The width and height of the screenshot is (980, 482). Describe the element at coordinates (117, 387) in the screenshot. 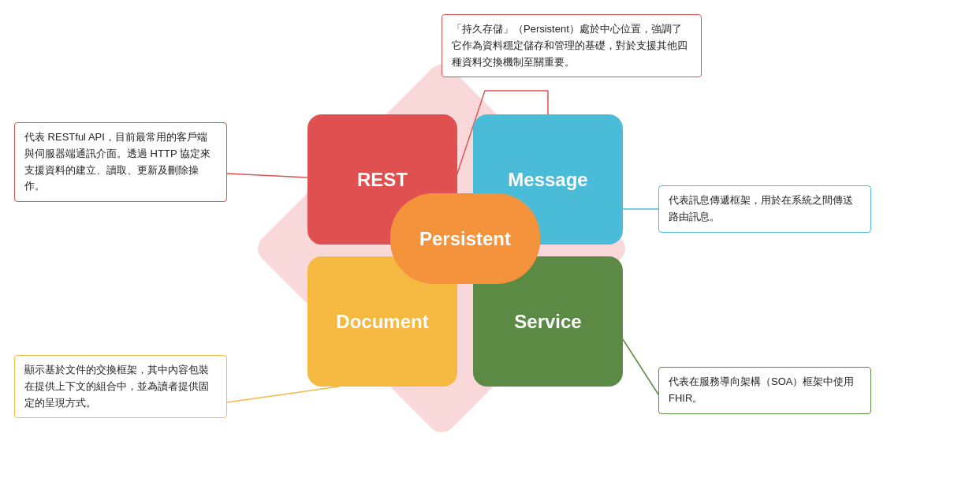

I see `document-callout-text: 顯示基於文件的交換框架，其中內容包裝在提供上下文的組合中，並為讀者提供固定的呈現…` at that location.